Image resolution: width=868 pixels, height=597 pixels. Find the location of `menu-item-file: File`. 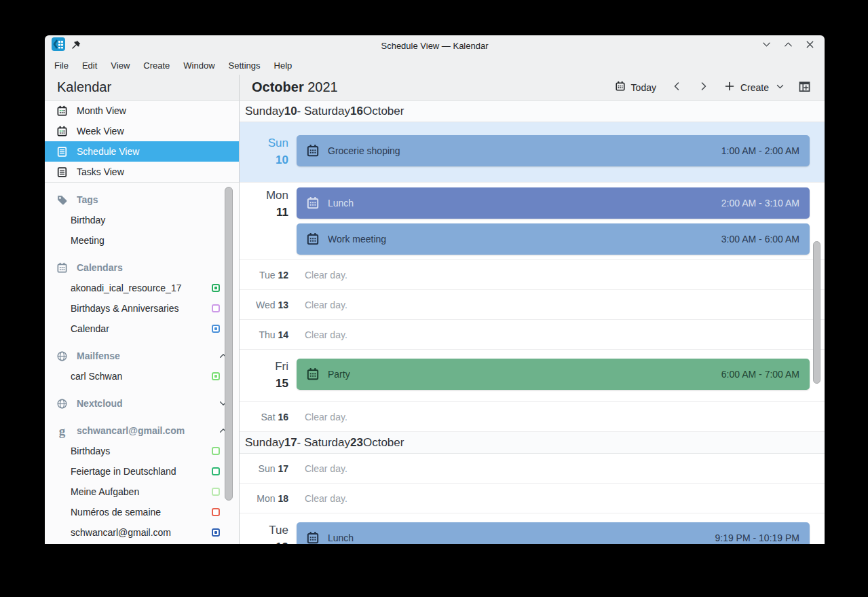

menu-item-file: File is located at coordinates (61, 65).